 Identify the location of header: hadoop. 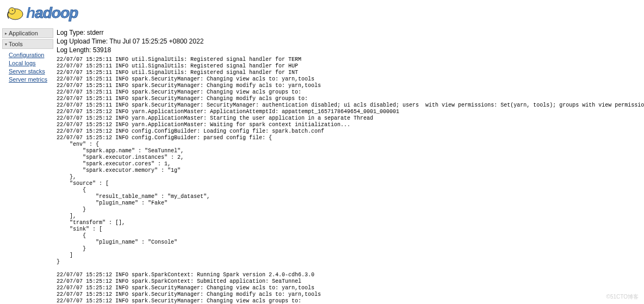
(322, 13).